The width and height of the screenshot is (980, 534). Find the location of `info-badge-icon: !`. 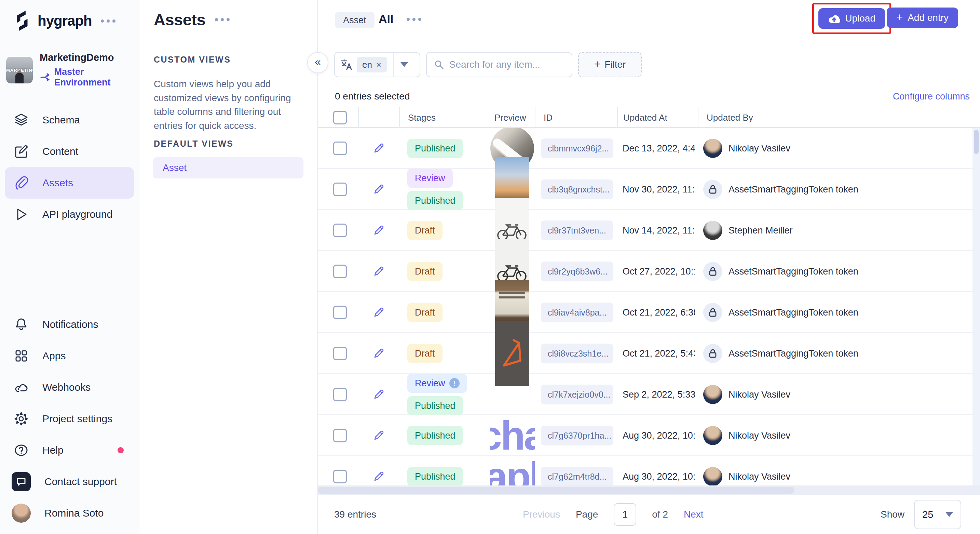

info-badge-icon: ! is located at coordinates (454, 383).